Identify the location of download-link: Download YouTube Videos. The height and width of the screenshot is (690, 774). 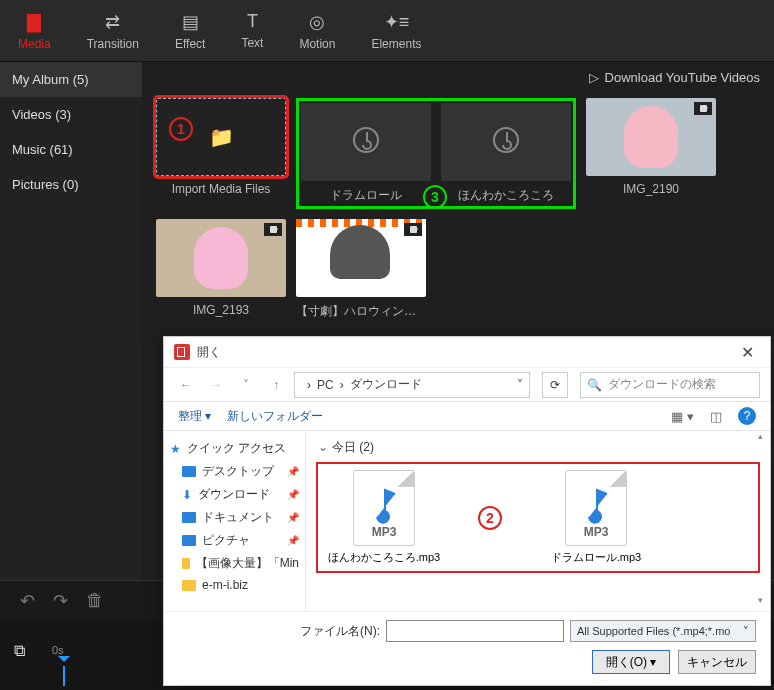
(682, 78).